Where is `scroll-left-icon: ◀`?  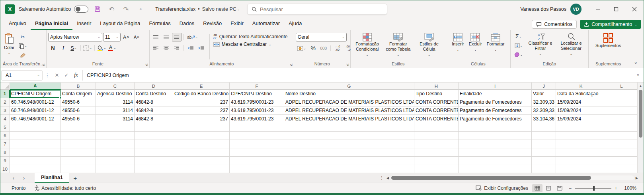
scroll-left-icon: ◀ is located at coordinates (388, 178).